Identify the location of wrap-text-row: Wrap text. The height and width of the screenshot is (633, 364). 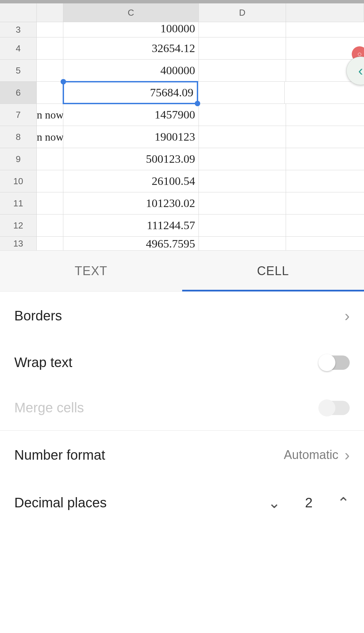
(182, 362).